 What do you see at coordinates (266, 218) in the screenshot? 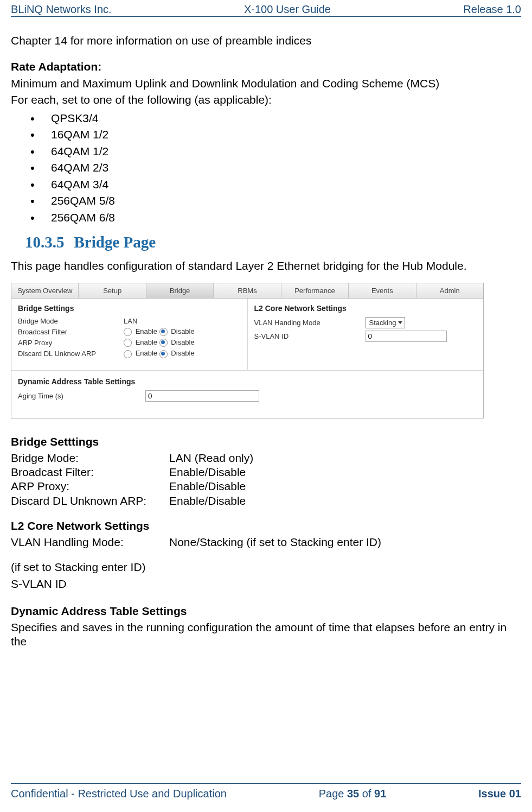
I see `mcs-item: 256QAM 6/8` at bounding box center [266, 218].